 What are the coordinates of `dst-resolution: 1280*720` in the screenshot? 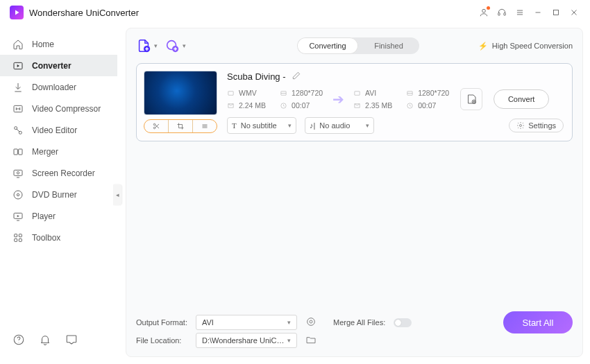 It's located at (428, 93).